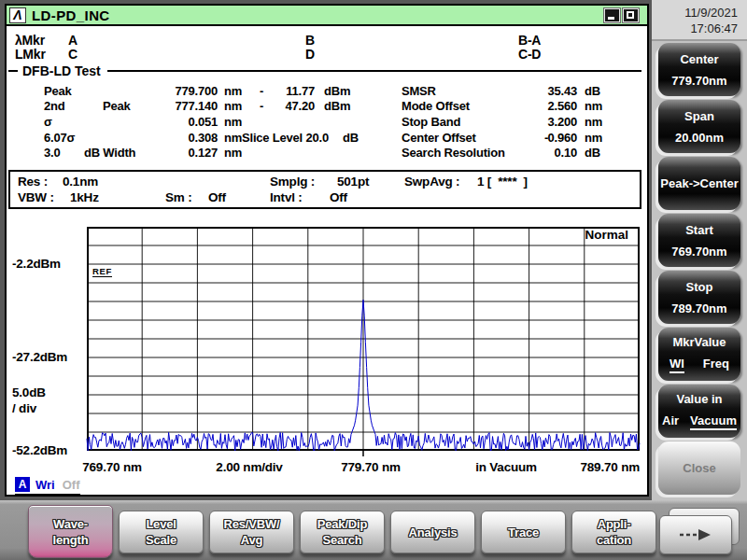 This screenshot has height=560, width=747. I want to click on sweep-average-value: 1 [ **** ], so click(502, 181).